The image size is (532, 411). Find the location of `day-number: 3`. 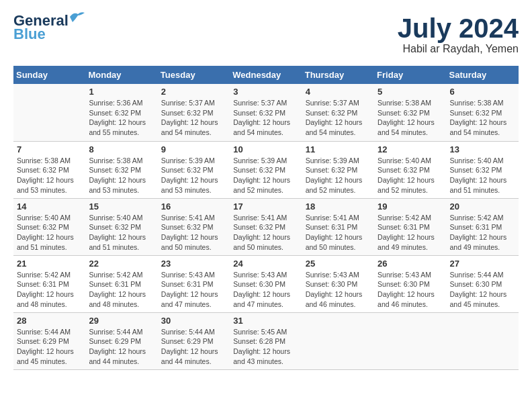

day-number: 3 is located at coordinates (266, 91).